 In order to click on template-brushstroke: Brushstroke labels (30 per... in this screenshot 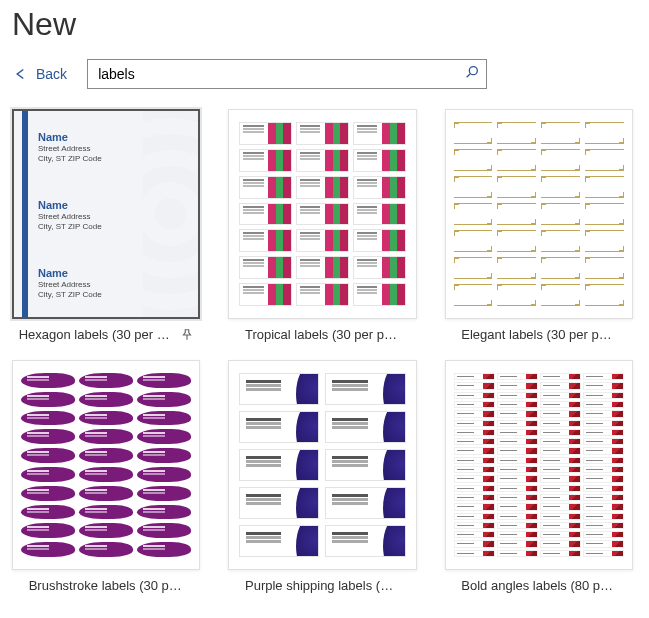, I will do `click(106, 476)`.